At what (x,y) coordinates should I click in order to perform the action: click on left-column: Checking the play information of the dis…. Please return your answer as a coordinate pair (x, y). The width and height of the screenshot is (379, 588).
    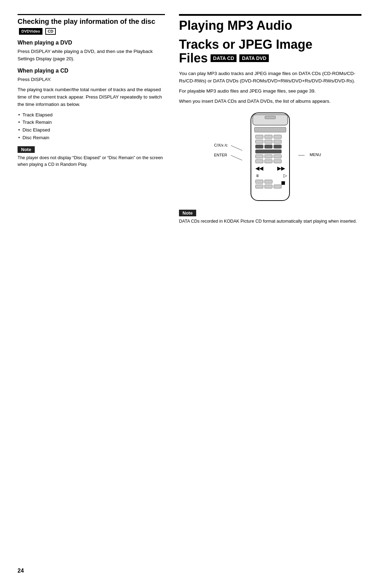
    Looking at the image, I should click on (91, 119).